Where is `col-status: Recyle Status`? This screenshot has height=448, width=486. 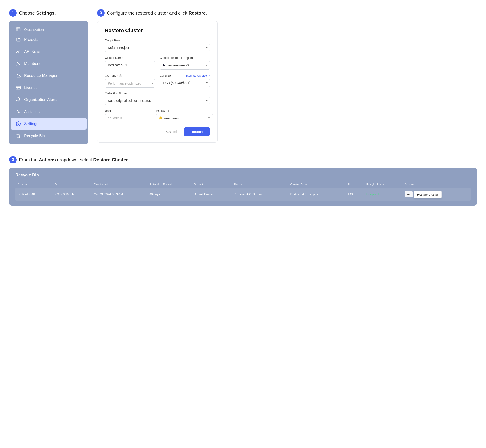 col-status: Recyle Status is located at coordinates (383, 185).